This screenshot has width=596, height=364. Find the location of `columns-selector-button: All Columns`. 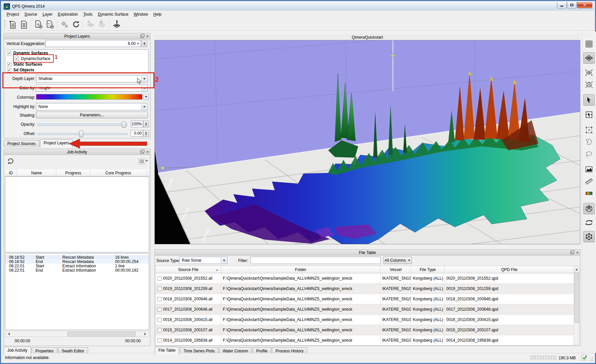

columns-selector-button: All Columns is located at coordinates (398, 260).